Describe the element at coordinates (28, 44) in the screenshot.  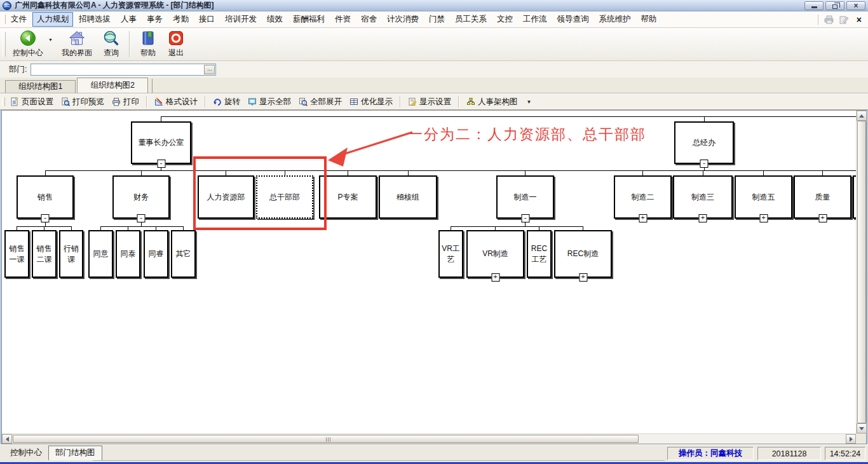
I see `toolbar-button-control-center: 控制中心` at that location.